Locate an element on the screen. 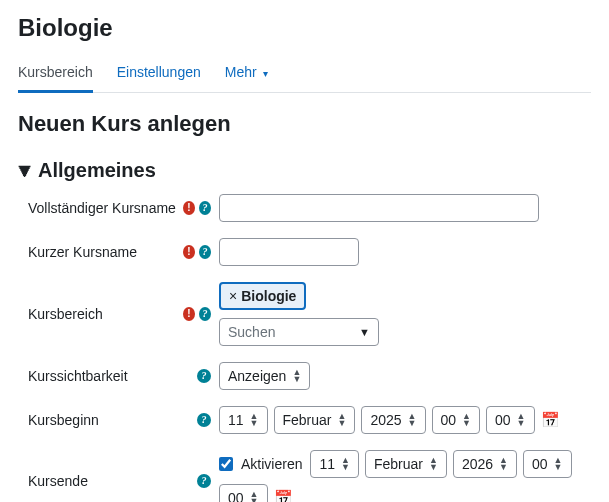 This screenshot has height=502, width=609. end-day-select: 11▲▼ is located at coordinates (334, 464).